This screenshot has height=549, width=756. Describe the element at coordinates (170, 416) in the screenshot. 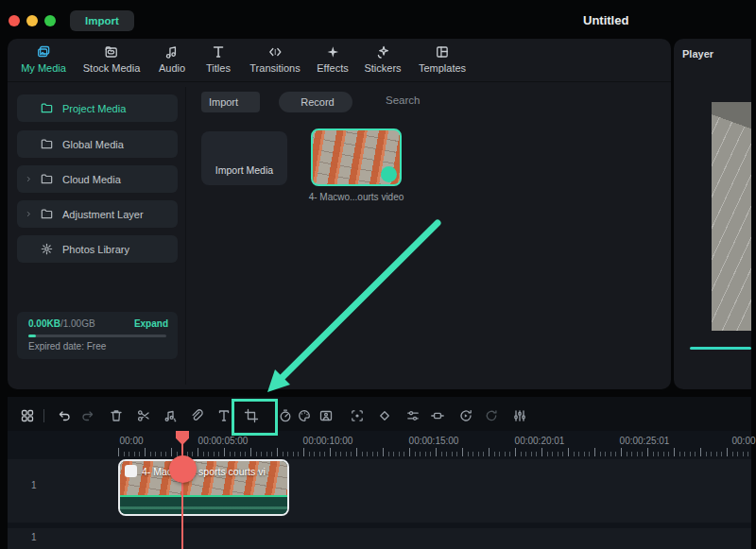

I see `detach-audio-tool-icon` at that location.